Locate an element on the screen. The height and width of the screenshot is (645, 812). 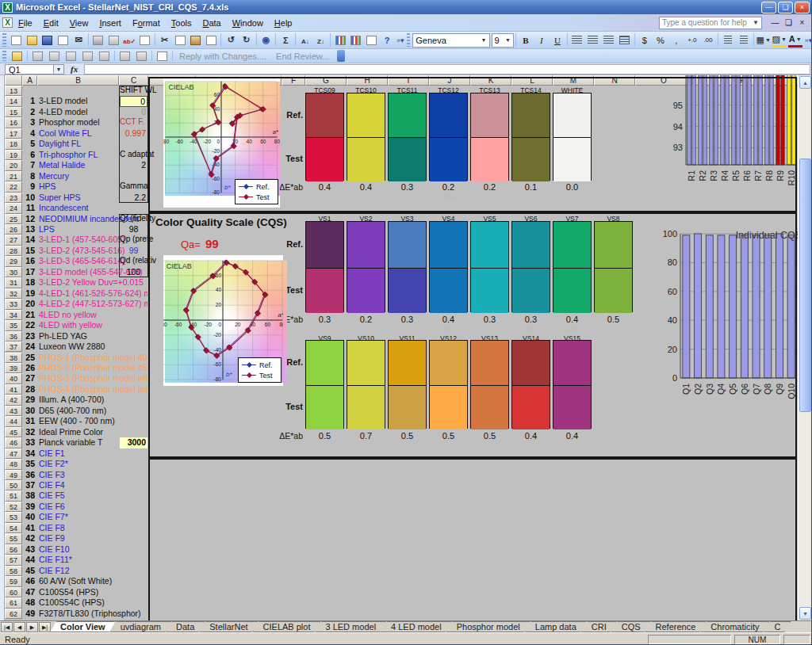
painter-icon is located at coordinates (212, 40).